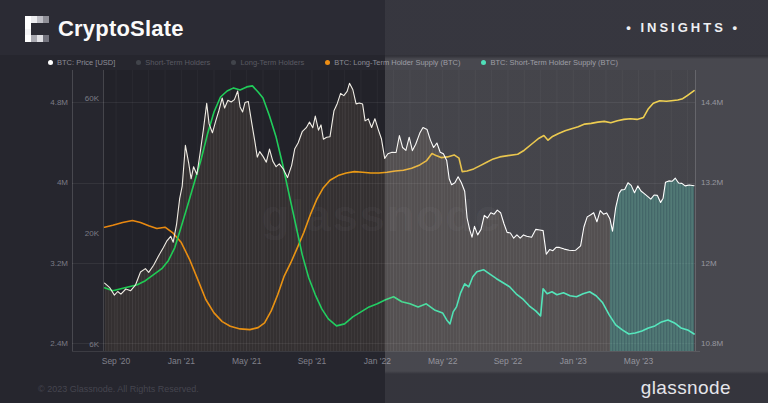 This screenshot has width=768, height=403. What do you see at coordinates (37, 29) in the screenshot?
I see `cryptoslate-logo-icon` at bounding box center [37, 29].